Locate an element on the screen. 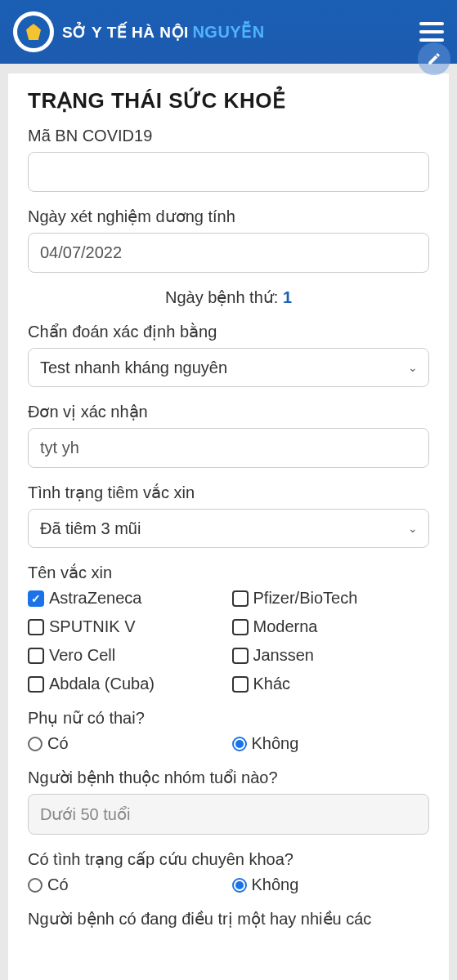  logo-inner is located at coordinates (34, 32).